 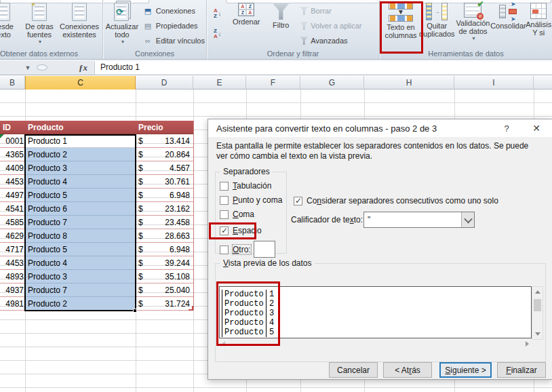 I want to click on scroll-up-icon, so click(x=538, y=292).